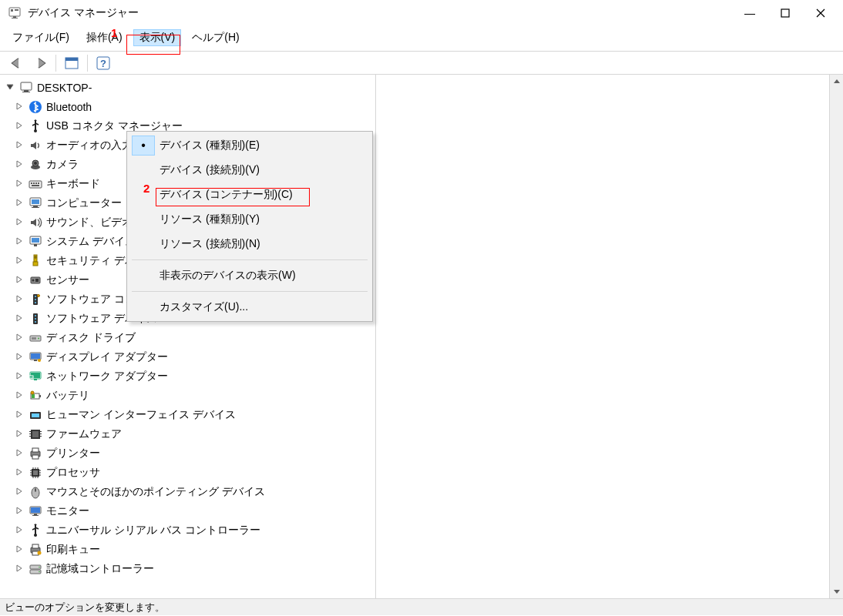  Describe the element at coordinates (250, 170) in the screenshot. I see `view-devices-by-connection: デバイス (接続別)(V)` at that location.